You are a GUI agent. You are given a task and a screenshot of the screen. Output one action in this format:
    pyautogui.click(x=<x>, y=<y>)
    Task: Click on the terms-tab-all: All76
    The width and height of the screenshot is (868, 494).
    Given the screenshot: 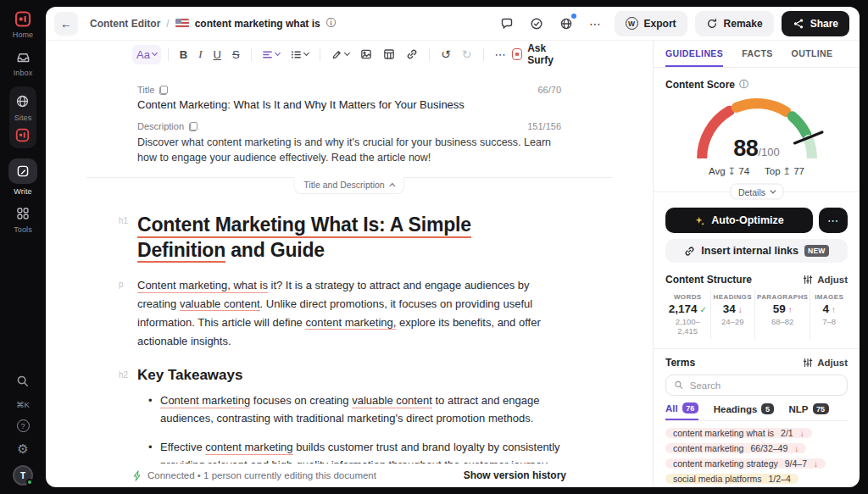 What is the action you would take?
    pyautogui.click(x=682, y=412)
    